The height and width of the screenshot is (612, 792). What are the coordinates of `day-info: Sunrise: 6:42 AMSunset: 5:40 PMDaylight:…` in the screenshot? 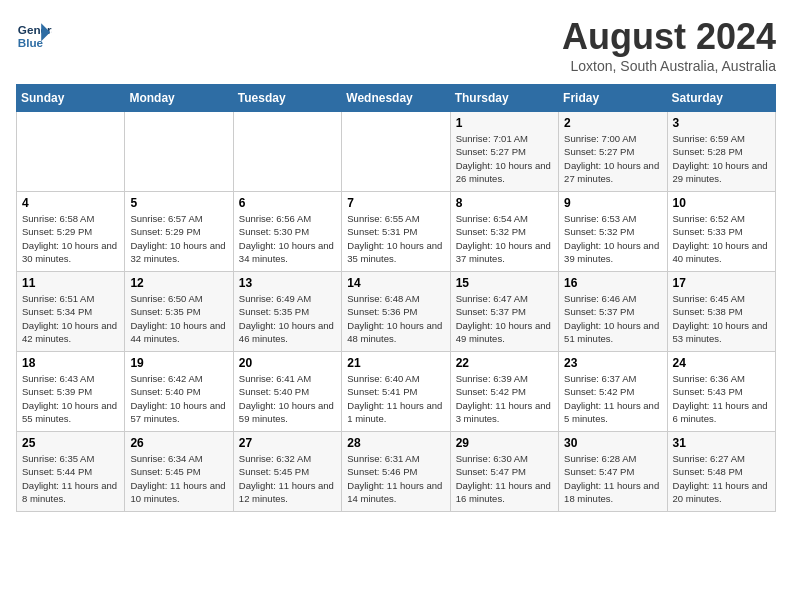 It's located at (178, 398).